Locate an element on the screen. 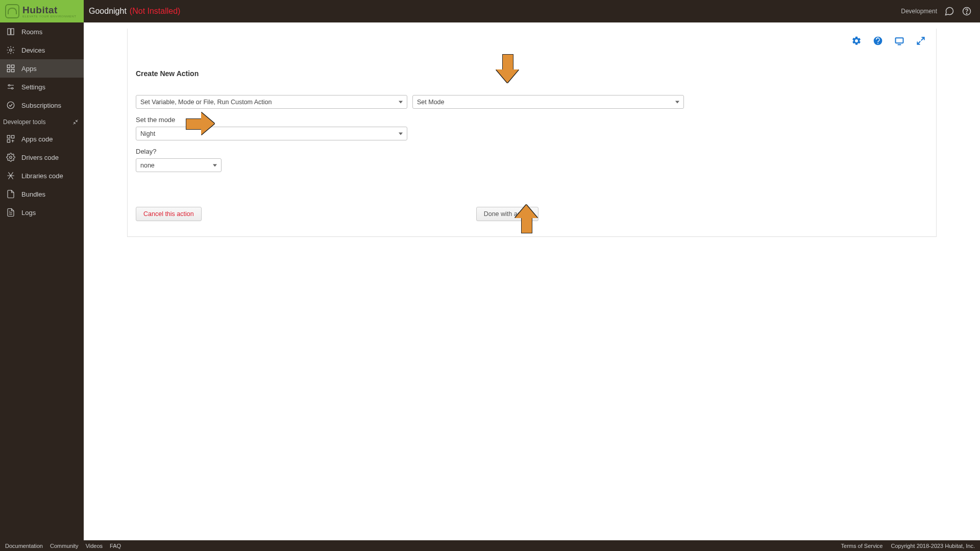 This screenshot has height=551, width=980. rooms-icon is located at coordinates (11, 32).